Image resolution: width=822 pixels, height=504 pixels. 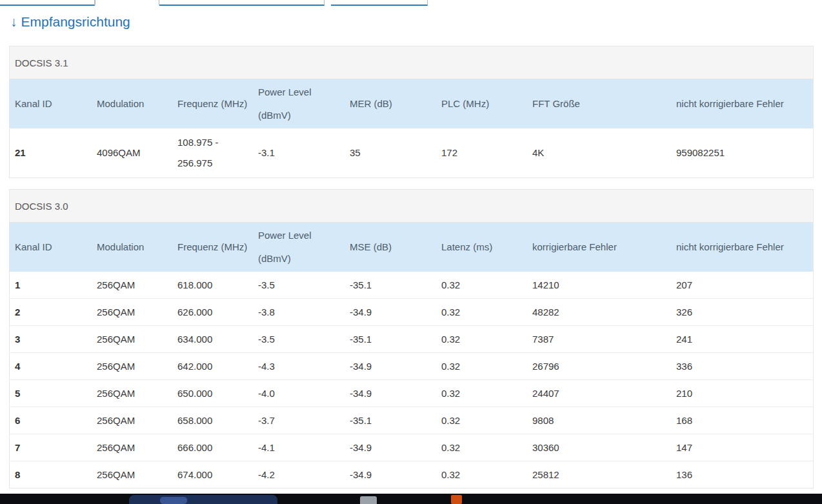 I want to click on taskbar-app-icon-gray, so click(x=368, y=500).